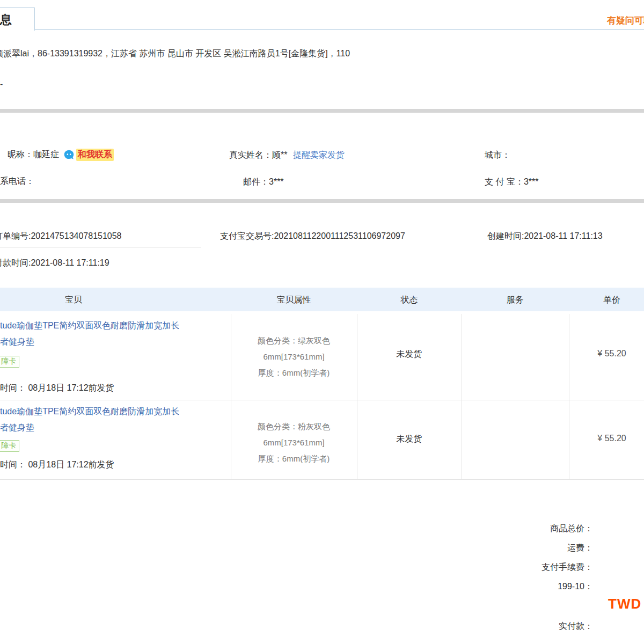  I want to click on actual-paid-label: 实付款：, so click(576, 627).